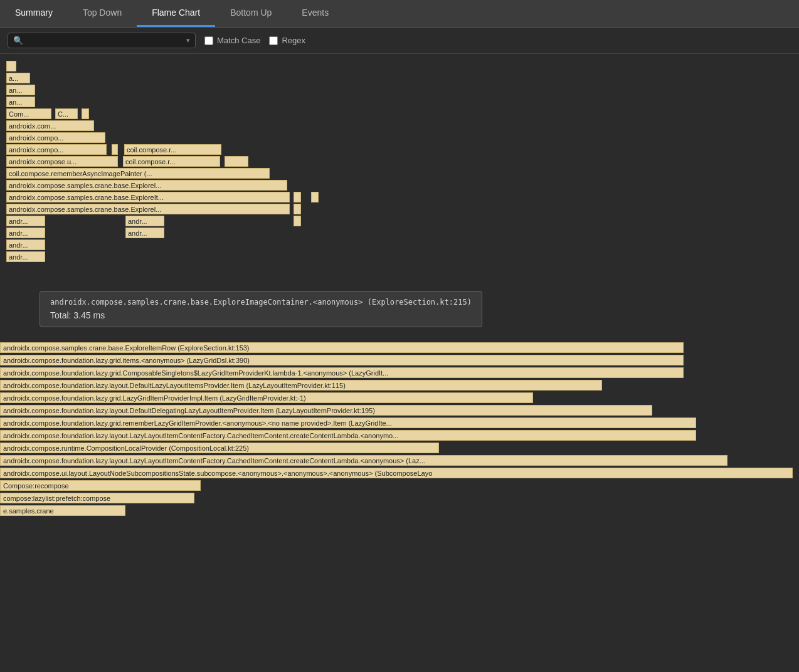 The image size is (799, 672). What do you see at coordinates (188, 40) in the screenshot?
I see `search-dropdown-icon: ▾` at bounding box center [188, 40].